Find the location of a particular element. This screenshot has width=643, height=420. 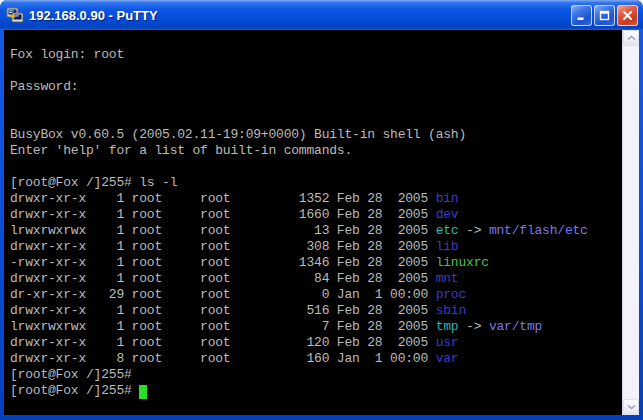

terminal-line: Password: is located at coordinates (316, 87).